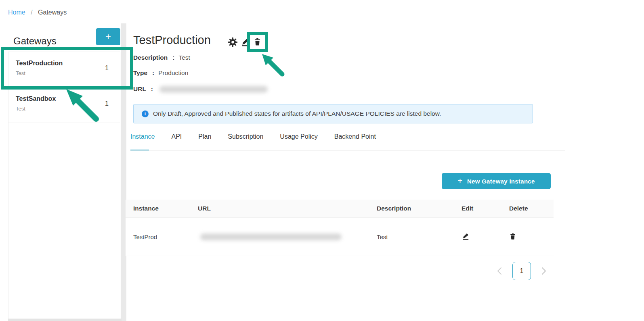 The width and height of the screenshot is (644, 321). What do you see at coordinates (530, 208) in the screenshot?
I see `col-delete: Delete` at bounding box center [530, 208].